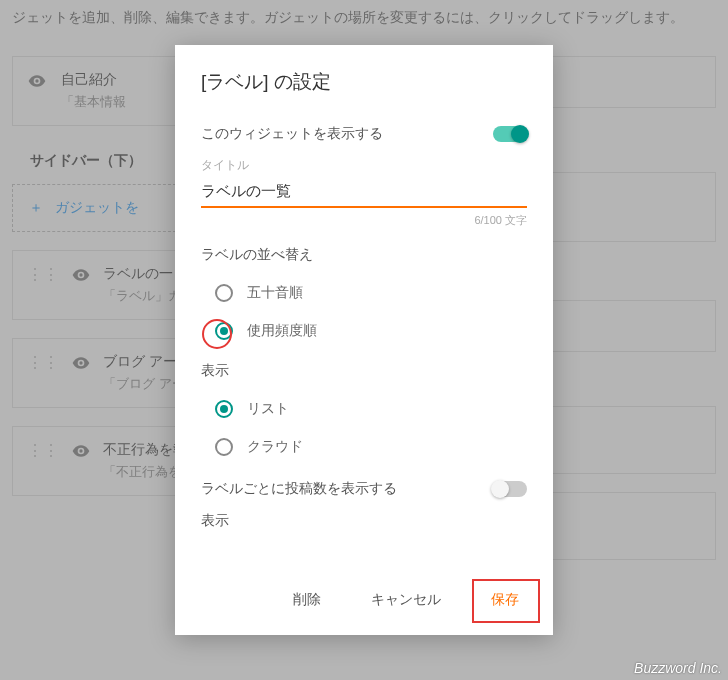  Describe the element at coordinates (364, 220) in the screenshot. I see `char-count: 6/100 文字` at that location.